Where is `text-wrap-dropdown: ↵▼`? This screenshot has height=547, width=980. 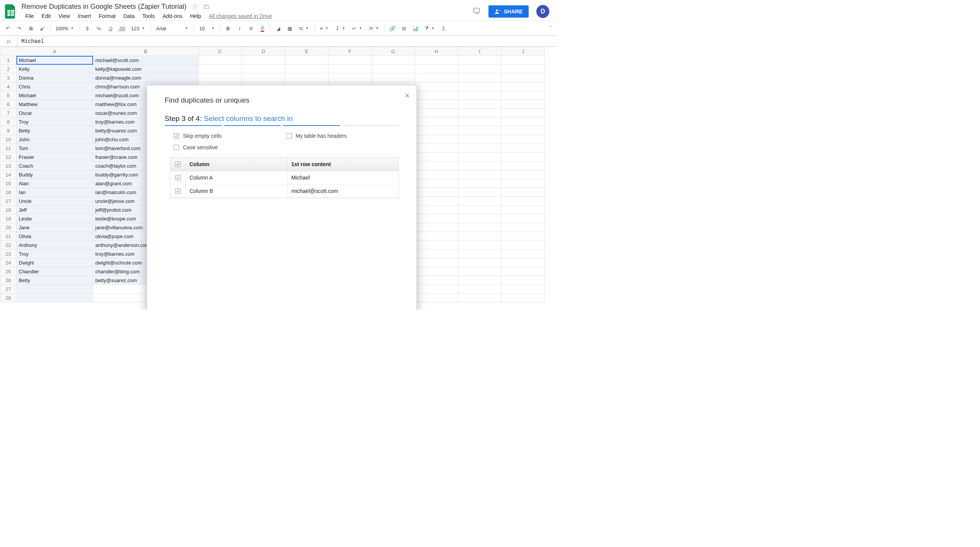 text-wrap-dropdown: ↵▼ is located at coordinates (357, 28).